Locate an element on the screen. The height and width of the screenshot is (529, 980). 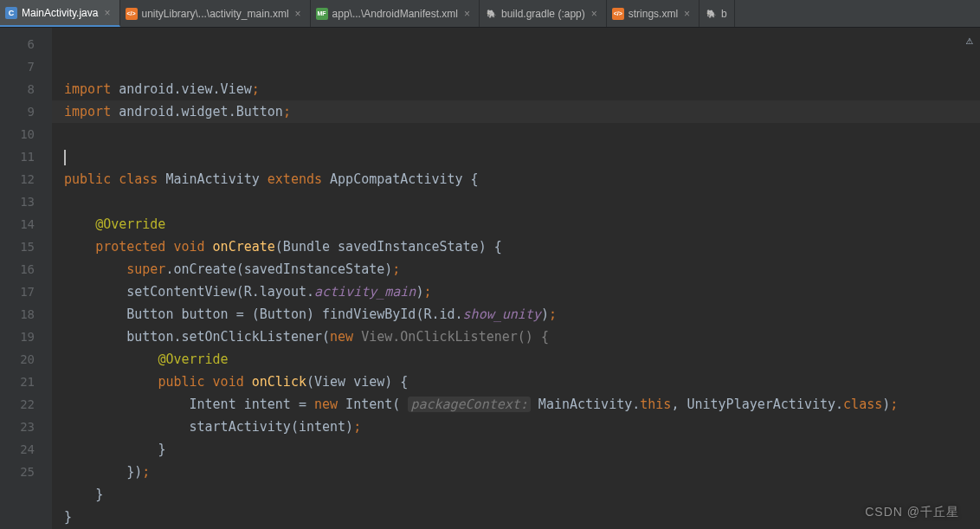
tab-android-manifest: MF app\...\AndroidManifest.xml × is located at coordinates (395, 14).